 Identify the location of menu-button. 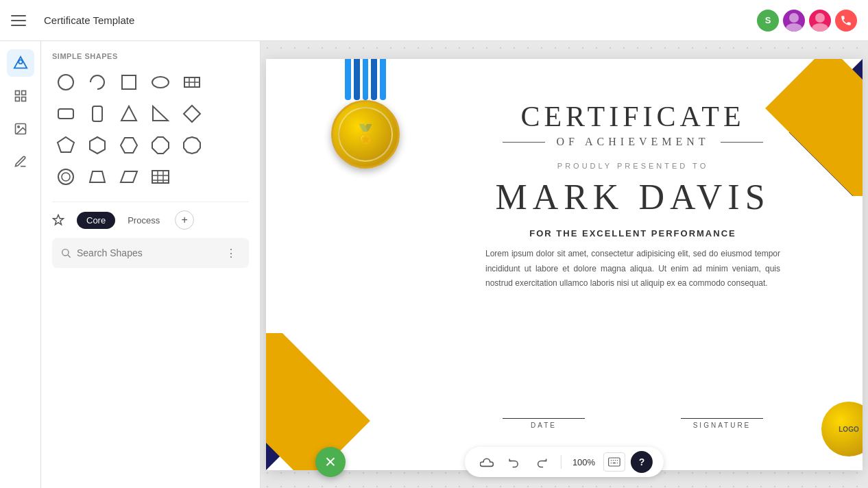
(22, 21).